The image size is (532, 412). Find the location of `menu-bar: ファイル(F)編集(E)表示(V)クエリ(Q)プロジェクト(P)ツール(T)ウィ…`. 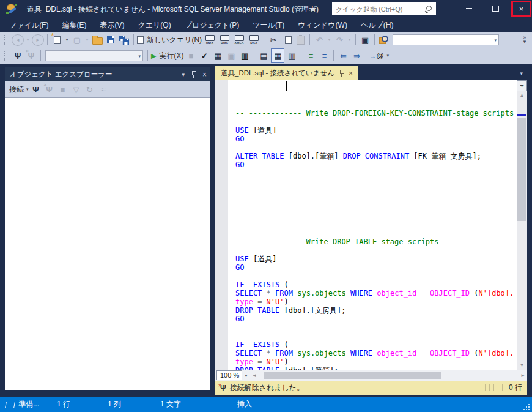

menu-bar: ファイル(F)編集(E)表示(V)クエリ(Q)プロジェクト(P)ツール(T)ウィ… is located at coordinates (266, 25).